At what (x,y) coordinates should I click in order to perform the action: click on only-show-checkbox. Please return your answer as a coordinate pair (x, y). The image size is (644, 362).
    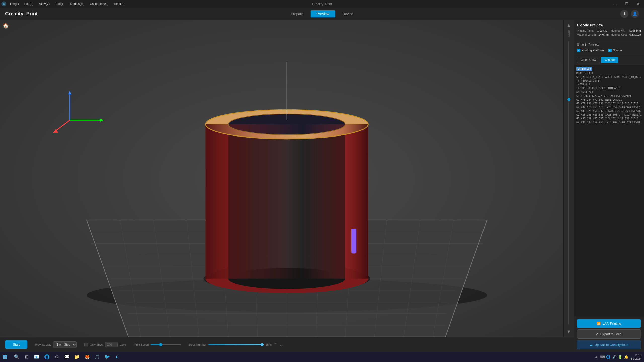
    Looking at the image, I should click on (86, 345).